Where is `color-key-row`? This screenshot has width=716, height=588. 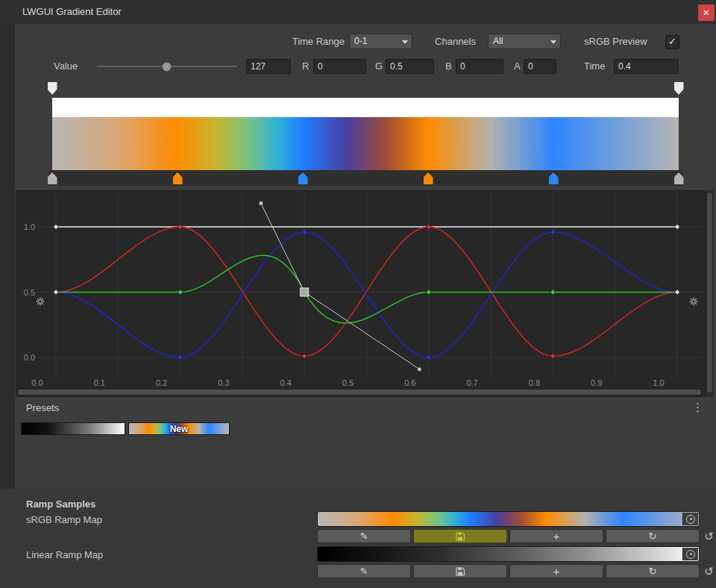
color-key-row is located at coordinates (365, 178).